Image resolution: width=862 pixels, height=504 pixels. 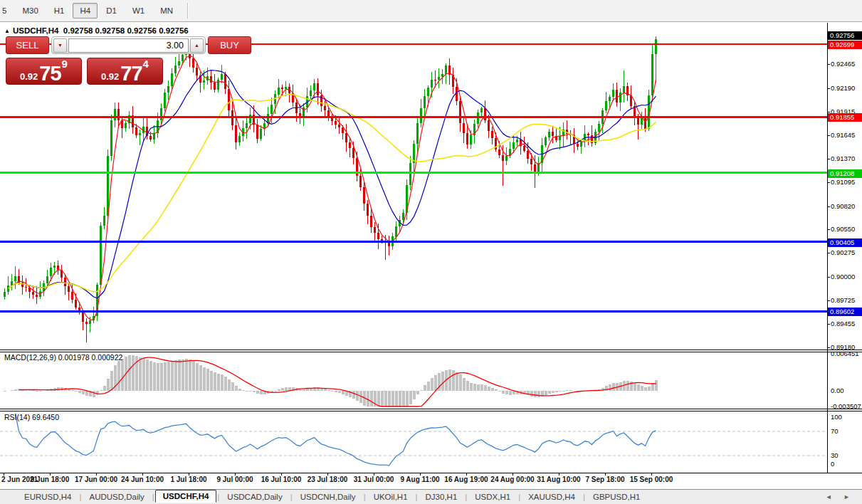 What do you see at coordinates (327, 480) in the screenshot?
I see `date-axis-label: 23 Jul 18:00` at bounding box center [327, 480].